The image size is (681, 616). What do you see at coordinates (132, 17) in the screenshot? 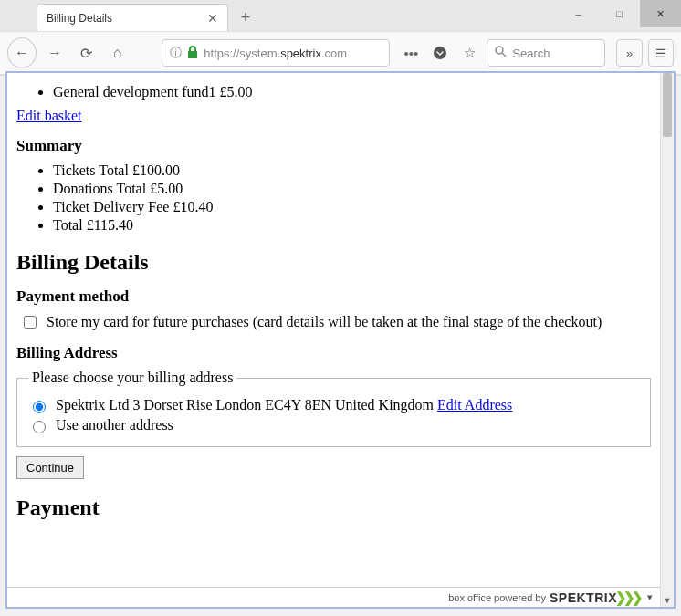
I see `browser-tab: Billing Details ✕` at bounding box center [132, 17].